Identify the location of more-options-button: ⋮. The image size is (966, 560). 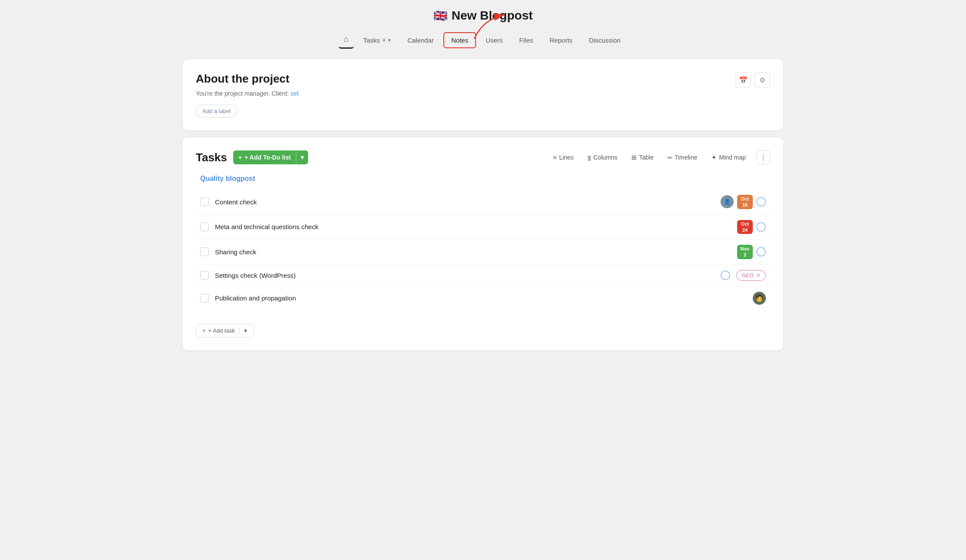
(763, 157).